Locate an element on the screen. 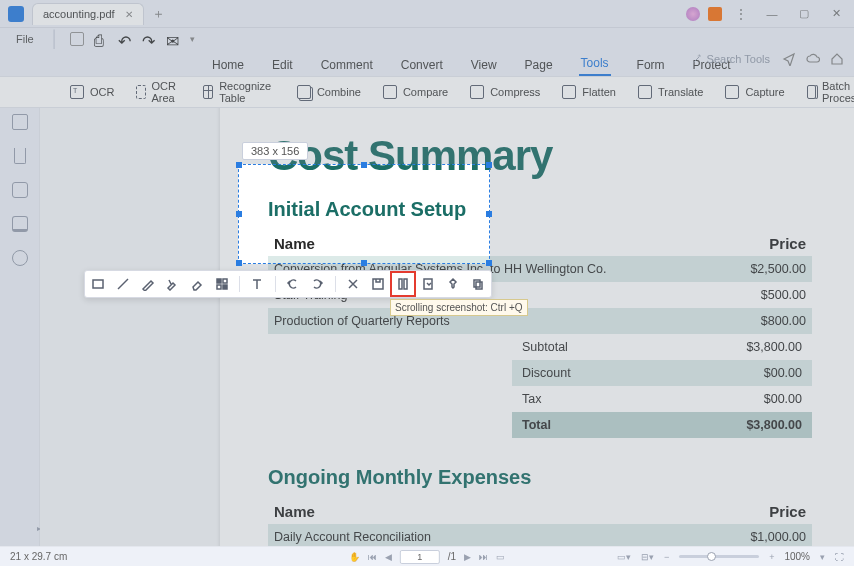  compare-icon is located at coordinates (390, 92).